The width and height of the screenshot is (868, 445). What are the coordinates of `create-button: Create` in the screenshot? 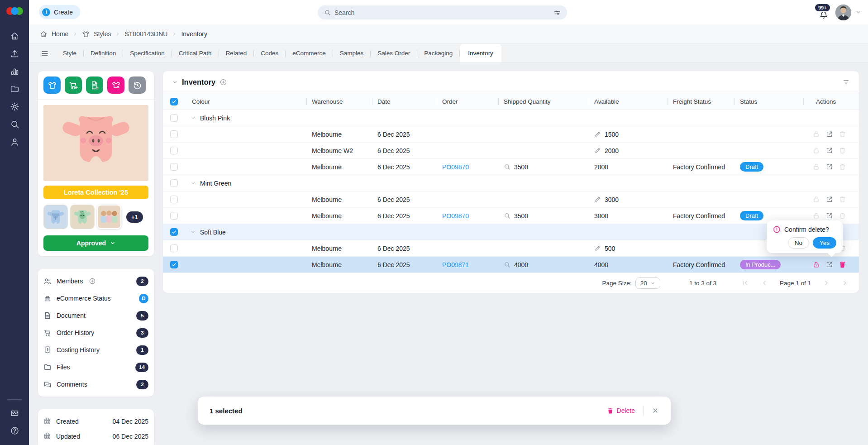 It's located at (60, 12).